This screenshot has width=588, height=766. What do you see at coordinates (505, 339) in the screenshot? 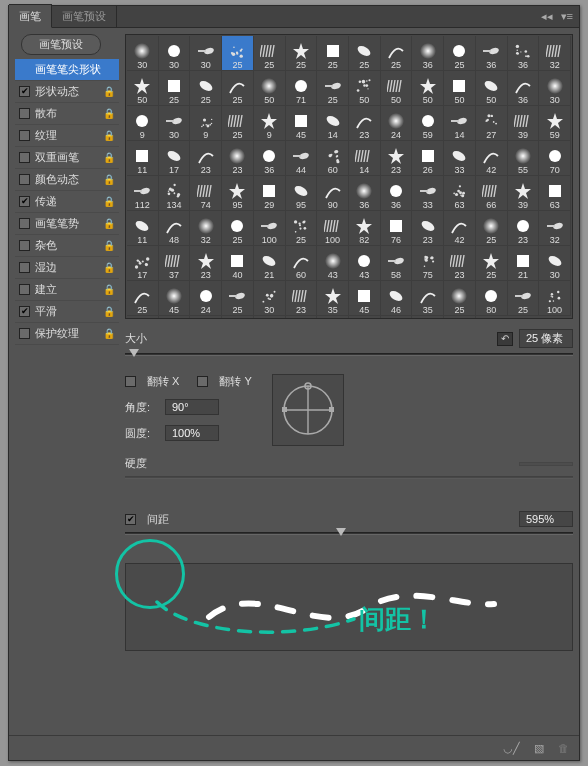
I see `reset-size-icon: ↶` at bounding box center [505, 339].